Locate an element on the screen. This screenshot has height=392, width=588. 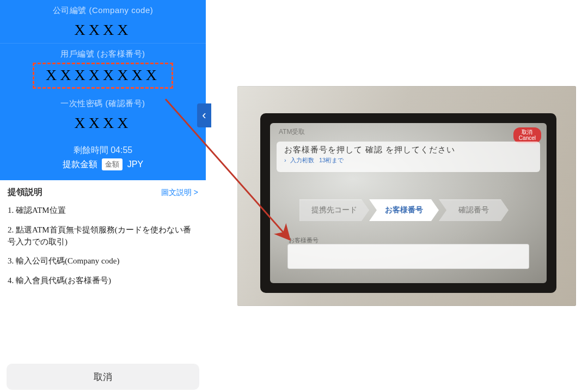
atm-hint: › 入力桁数 13桁まで is located at coordinates (408, 160).